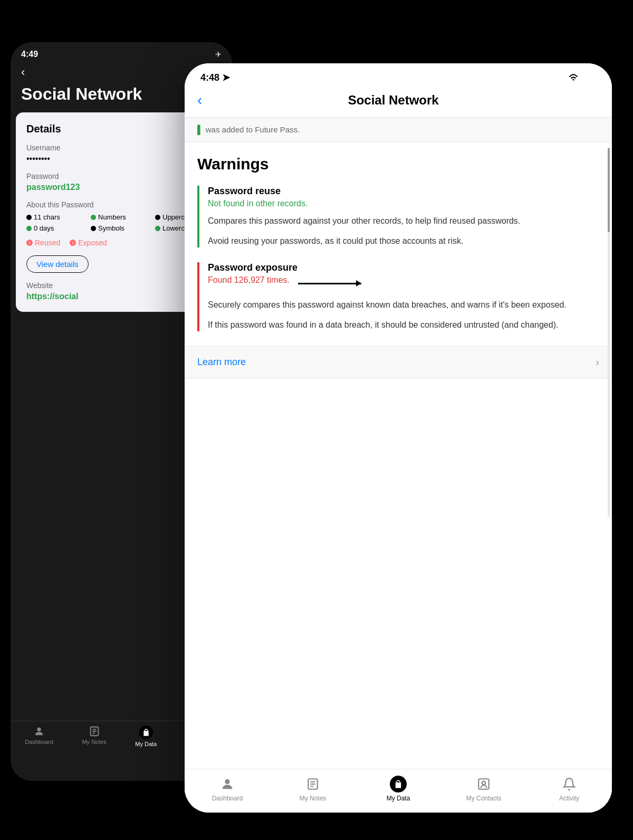 The height and width of the screenshot is (840, 633). I want to click on fg-nav-item-mydata: My Data, so click(398, 789).